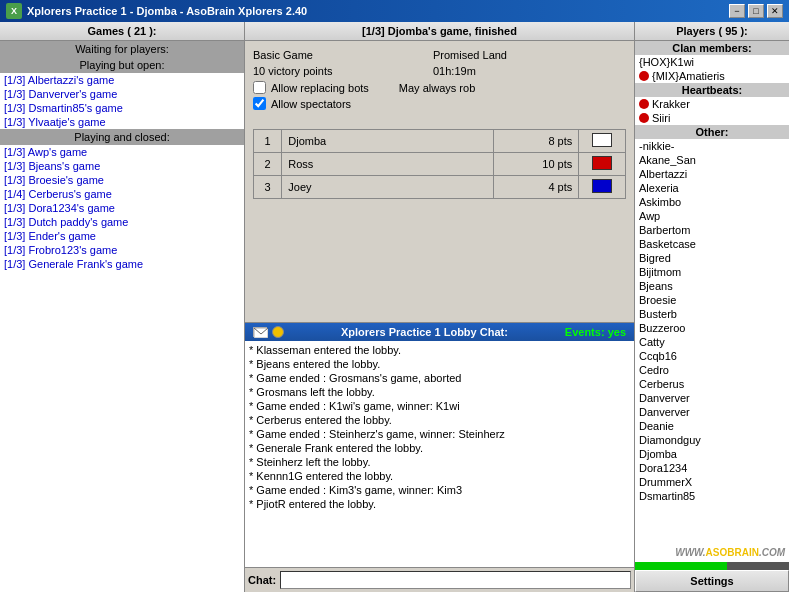  I want to click on list-item: [1/3] Bjeans's game, so click(122, 166).